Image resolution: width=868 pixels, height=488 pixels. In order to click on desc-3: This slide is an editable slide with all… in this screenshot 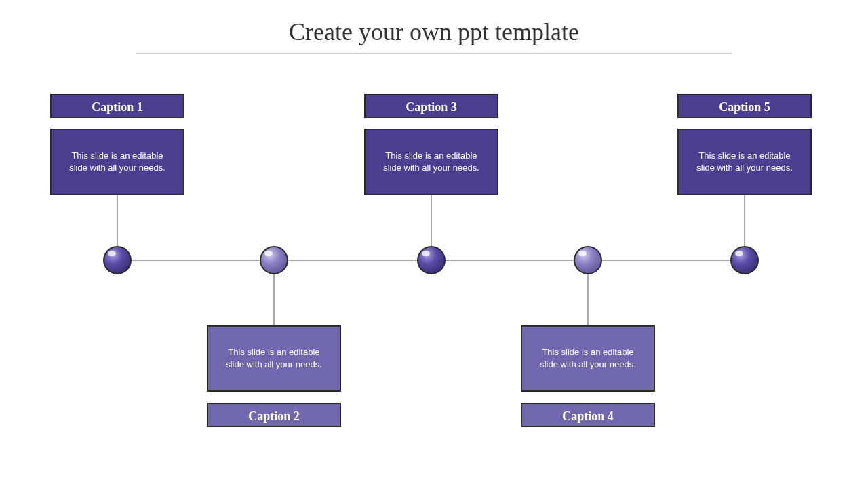, I will do `click(431, 162)`.